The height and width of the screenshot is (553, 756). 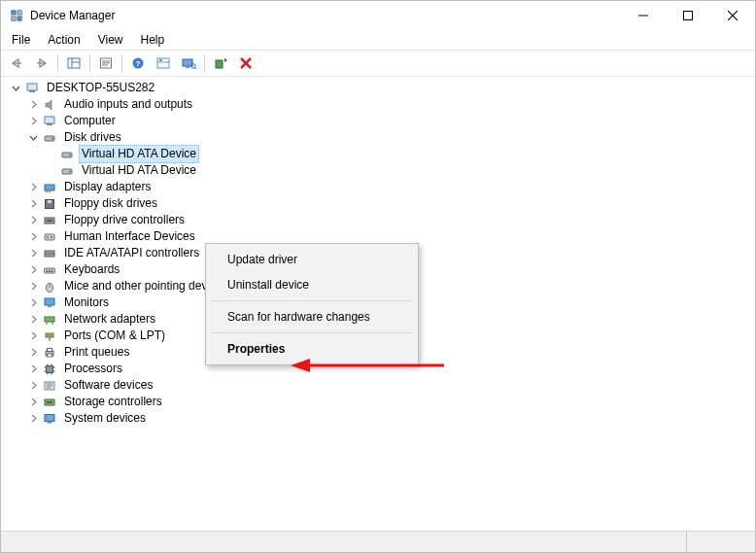 What do you see at coordinates (124, 220) in the screenshot?
I see `tree-label: Floppy drive controllers` at bounding box center [124, 220].